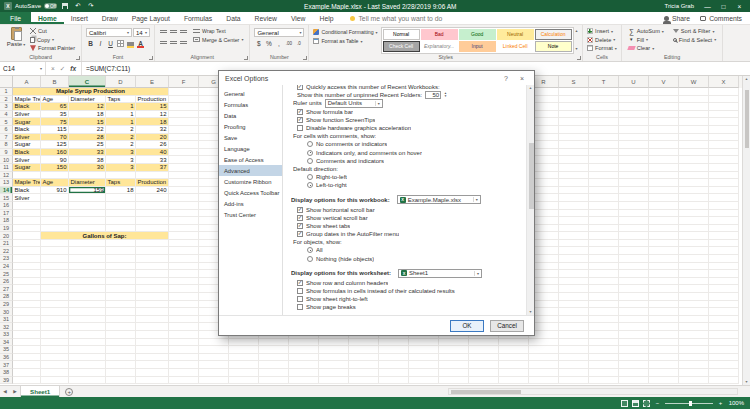 The width and height of the screenshot is (750, 409). Describe the element at coordinates (52, 48) in the screenshot. I see `format-painter-button: Format Painter` at that location.